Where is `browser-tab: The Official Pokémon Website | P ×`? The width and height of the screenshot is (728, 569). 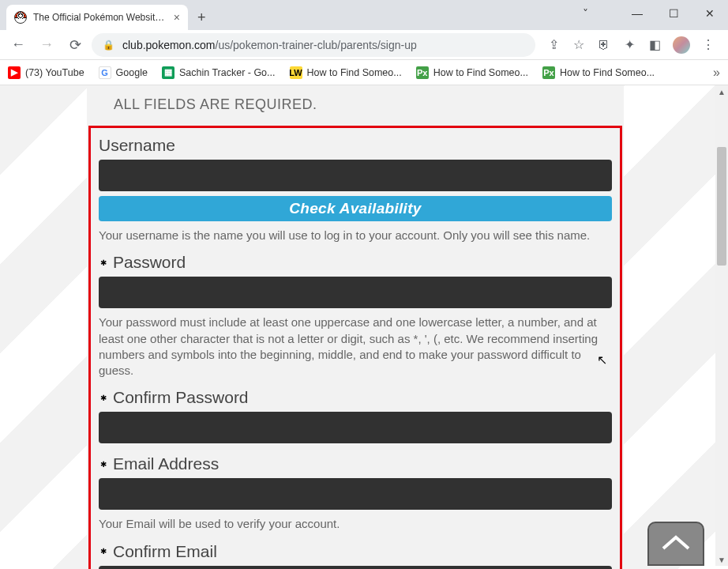
browser-tab: The Official Pokémon Website | P × is located at coordinates (97, 17).